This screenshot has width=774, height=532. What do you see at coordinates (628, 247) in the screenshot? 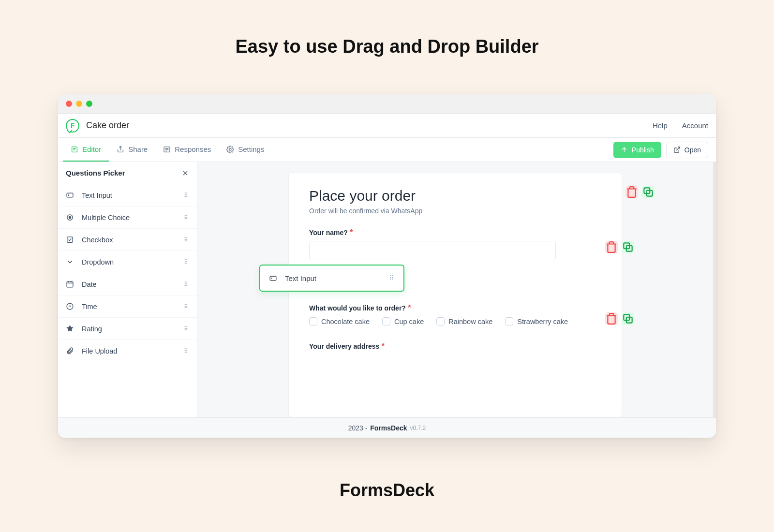
I see `duplicate-name-button` at bounding box center [628, 247].